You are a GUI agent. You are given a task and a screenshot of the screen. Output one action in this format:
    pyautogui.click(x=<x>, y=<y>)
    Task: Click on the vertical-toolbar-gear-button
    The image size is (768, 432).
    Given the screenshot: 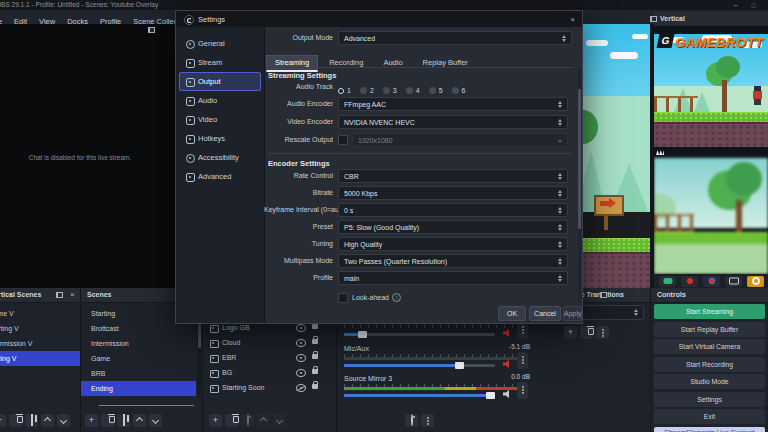 What is the action you would take?
    pyautogui.click(x=756, y=282)
    